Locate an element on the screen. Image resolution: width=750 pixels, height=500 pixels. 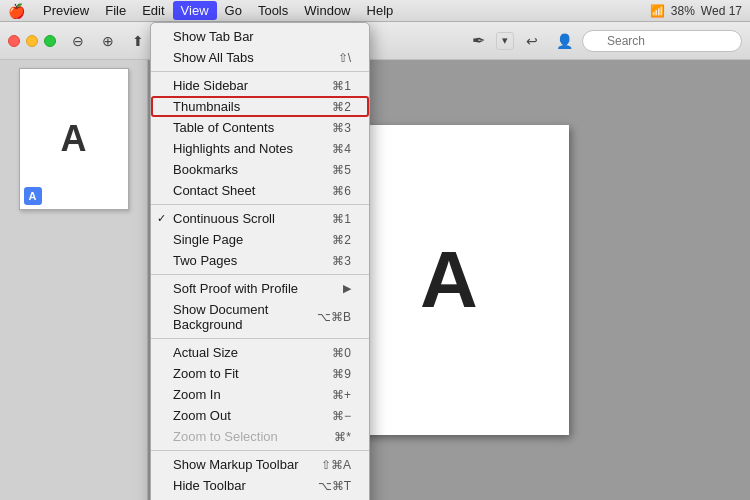
menubar: 🍎 Preview File Edit View Go Tools Window… is located at coordinates (375, 11).